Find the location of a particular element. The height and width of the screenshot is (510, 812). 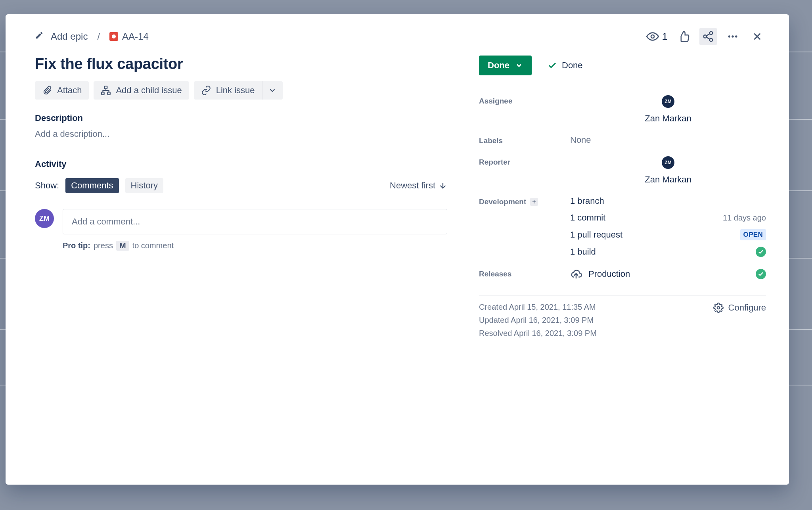

dev-commit-time: 11 days ago is located at coordinates (745, 218).